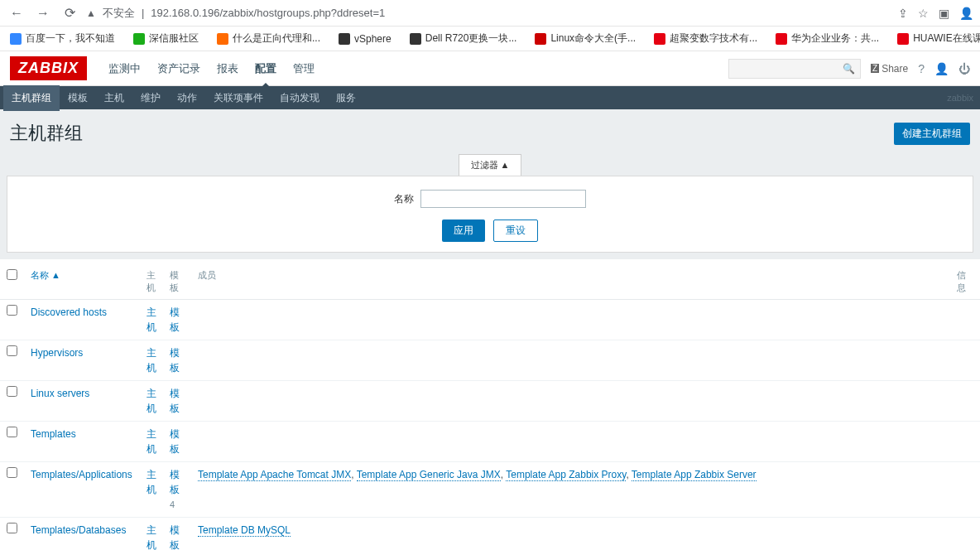 The image size is (980, 550). Describe the element at coordinates (43, 13) in the screenshot. I see `forward-icon: →` at that location.